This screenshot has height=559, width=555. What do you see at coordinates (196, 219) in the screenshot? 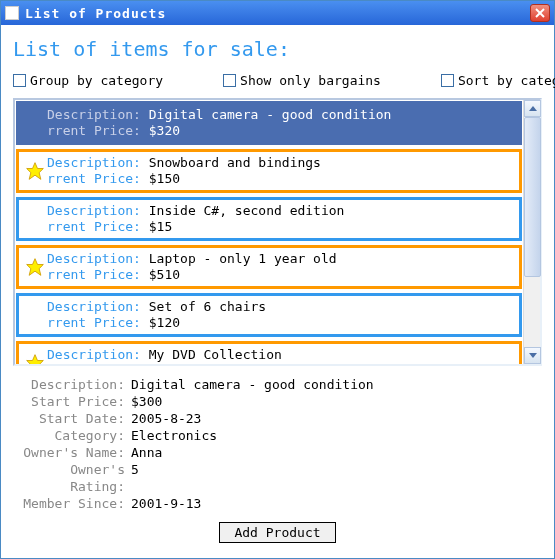
I see `item-text: Description: Inside C#, second editionrr…` at bounding box center [196, 219].